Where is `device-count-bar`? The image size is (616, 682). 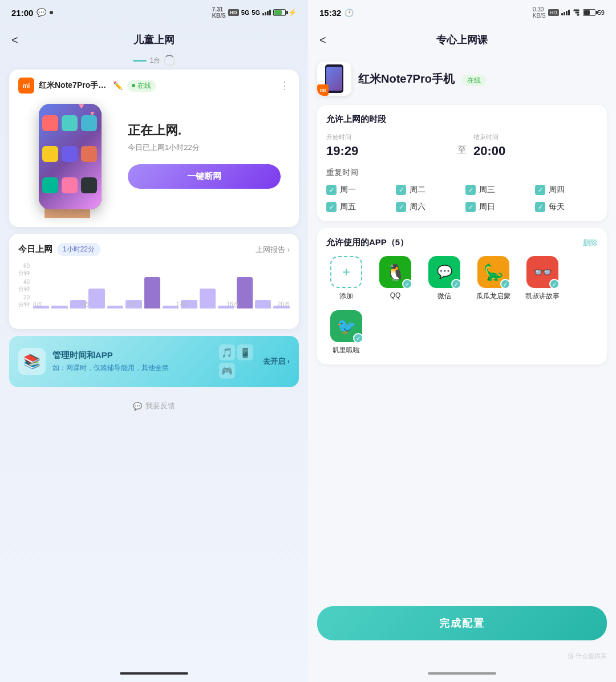
device-count-bar is located at coordinates (140, 60).